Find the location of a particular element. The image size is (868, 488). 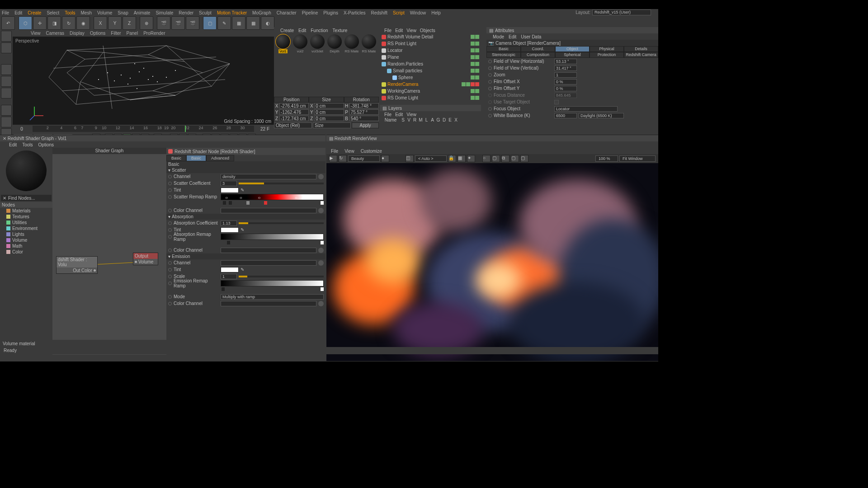

axis-x-button: X is located at coordinates (100, 23).